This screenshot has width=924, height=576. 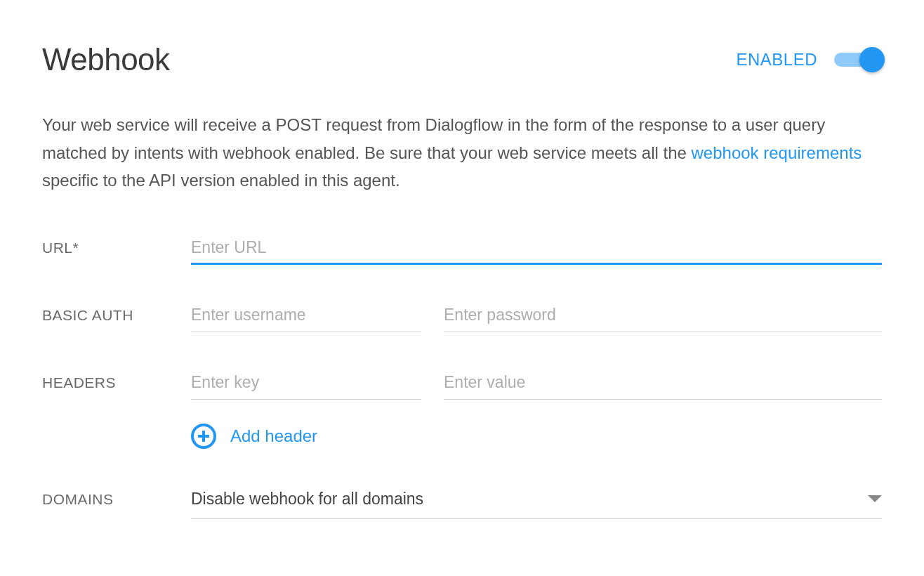 I want to click on description-text-after: specific to the API version enabled in t…, so click(x=221, y=180).